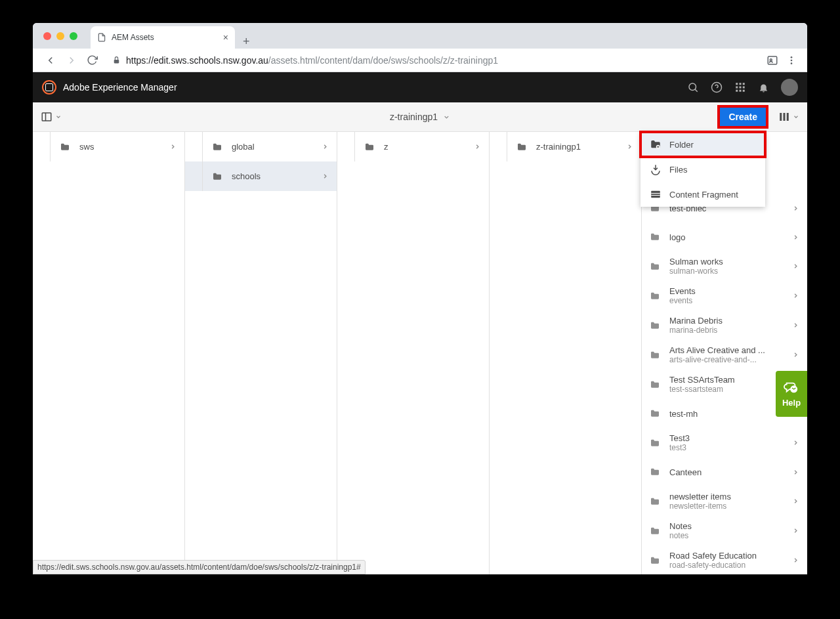  I want to click on close-window-button, so click(47, 36).